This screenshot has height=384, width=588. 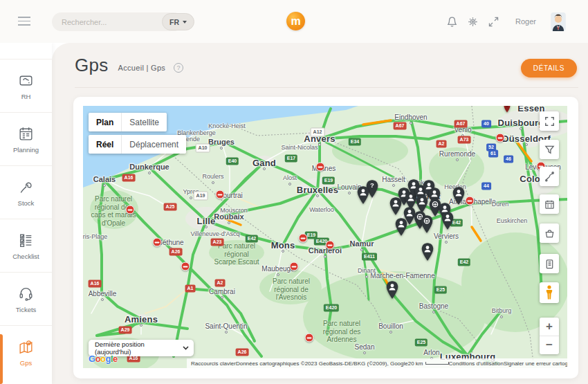 I want to click on sidebar-item-tickets: Tickets, so click(x=26, y=299).